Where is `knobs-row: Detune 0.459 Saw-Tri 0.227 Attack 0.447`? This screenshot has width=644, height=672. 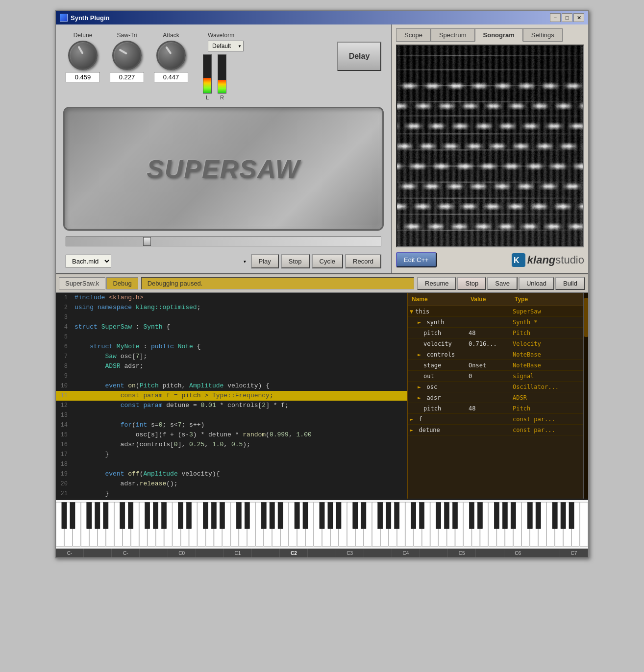
knobs-row: Detune 0.459 Saw-Tri 0.227 Attack 0.447 is located at coordinates (223, 66).